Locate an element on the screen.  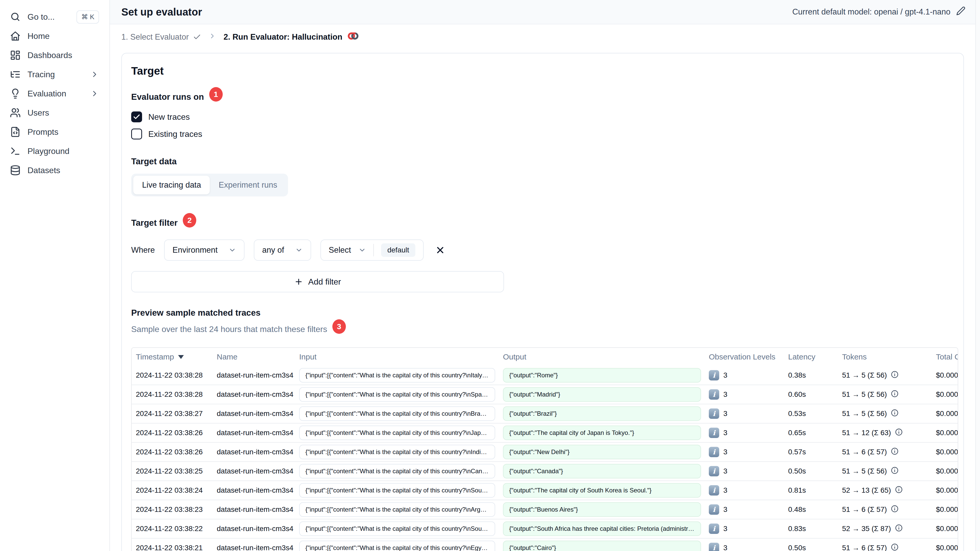
sidebar-item-playground: Playground is located at coordinates (55, 151).